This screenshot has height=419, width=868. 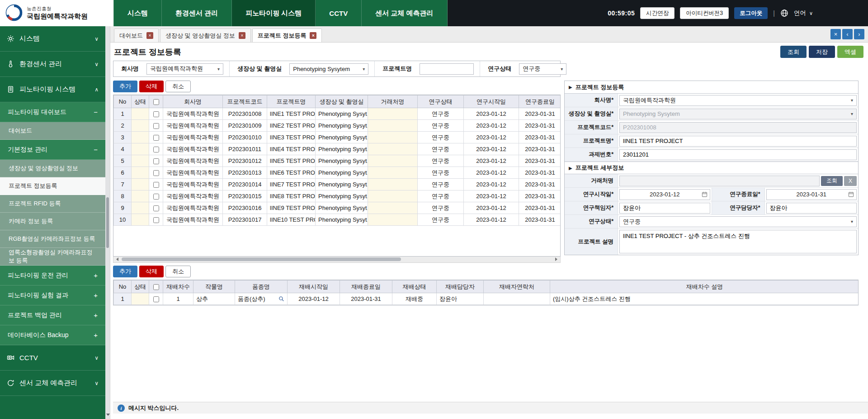 What do you see at coordinates (339, 13) in the screenshot?
I see `nav-item-cctv: CCTV` at bounding box center [339, 13].